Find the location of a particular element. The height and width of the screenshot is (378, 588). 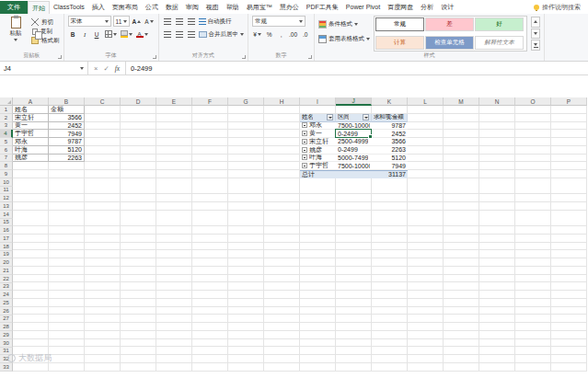

cell: 金额 is located at coordinates (66, 110).